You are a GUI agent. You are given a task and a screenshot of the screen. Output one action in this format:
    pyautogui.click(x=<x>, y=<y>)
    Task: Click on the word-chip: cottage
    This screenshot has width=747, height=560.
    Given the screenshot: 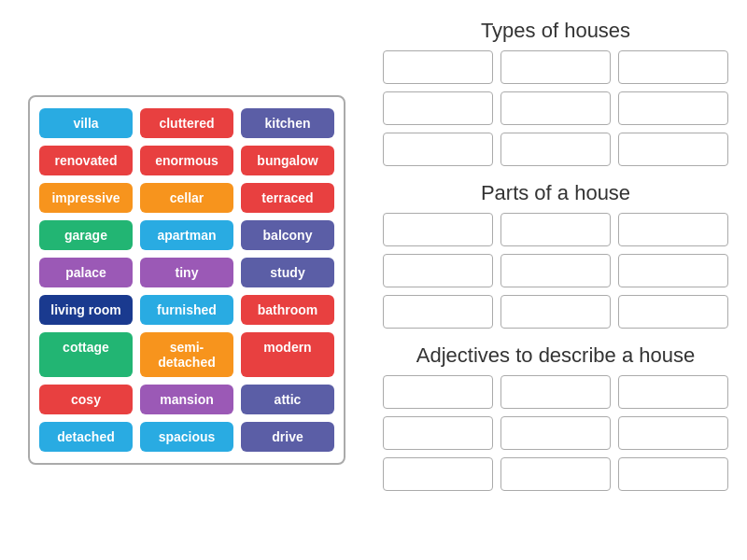 What is the action you would take?
    pyautogui.click(x=86, y=355)
    